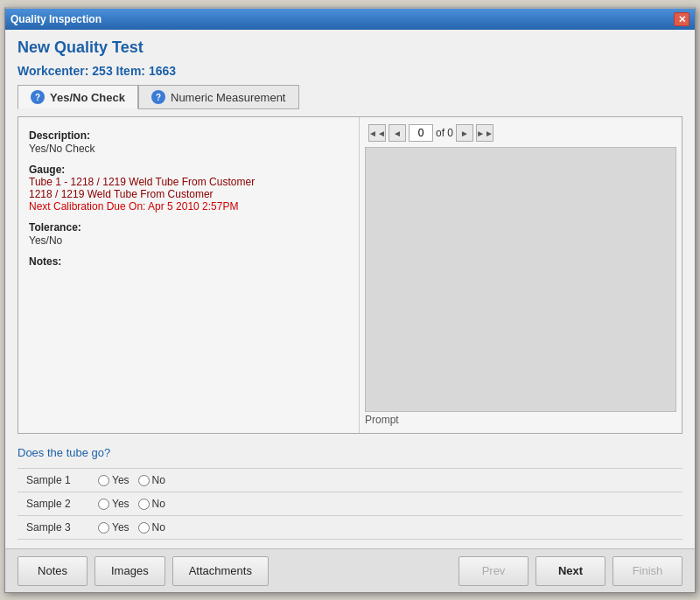 This screenshot has height=600, width=700. What do you see at coordinates (158, 97) in the screenshot?
I see `tab-numeric-icon: ?` at bounding box center [158, 97].